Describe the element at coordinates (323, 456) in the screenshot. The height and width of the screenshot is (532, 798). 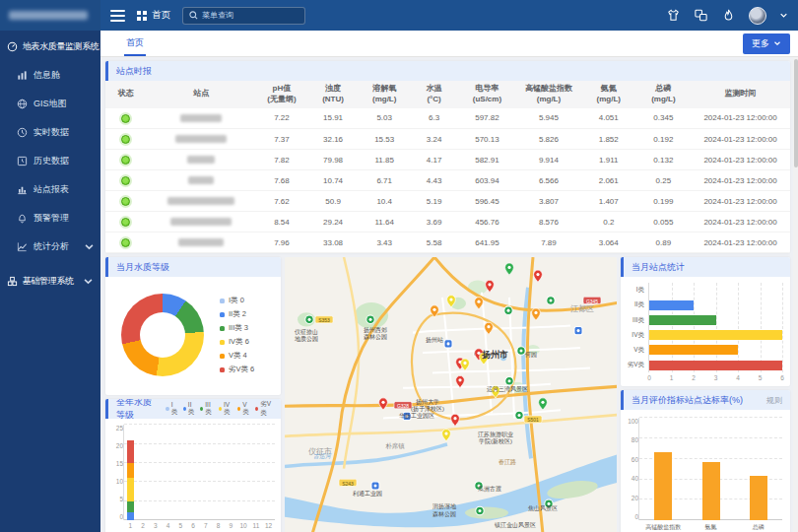
I see `map-label-water: 古运河` at that location.